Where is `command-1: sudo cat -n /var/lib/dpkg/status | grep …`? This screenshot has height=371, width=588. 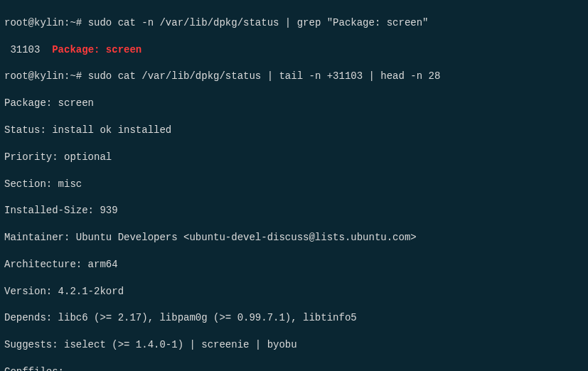 command-1: sudo cat -n /var/lib/dpkg/status | grep … is located at coordinates (259, 23).